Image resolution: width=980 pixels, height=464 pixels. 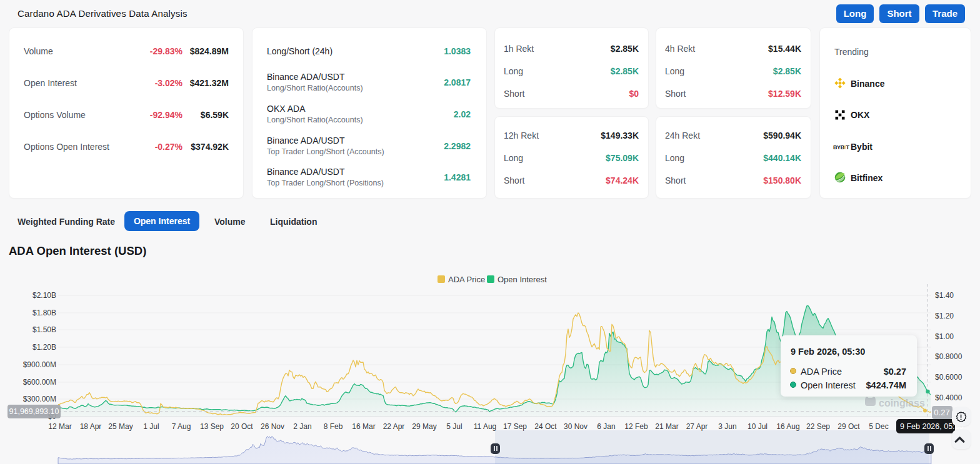 What do you see at coordinates (944, 295) in the screenshot?
I see `svg-text: $1.40` at bounding box center [944, 295].